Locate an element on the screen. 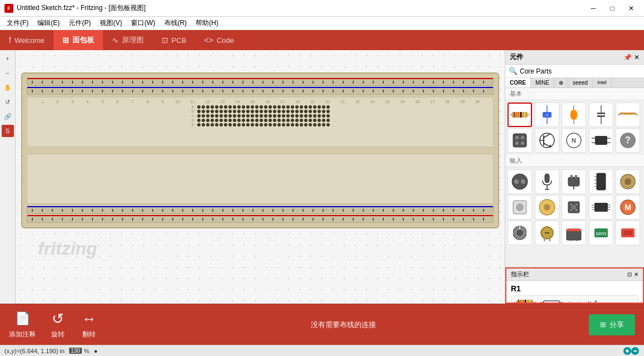 This screenshot has width=644, height=356. part-ic is located at coordinates (601, 140).